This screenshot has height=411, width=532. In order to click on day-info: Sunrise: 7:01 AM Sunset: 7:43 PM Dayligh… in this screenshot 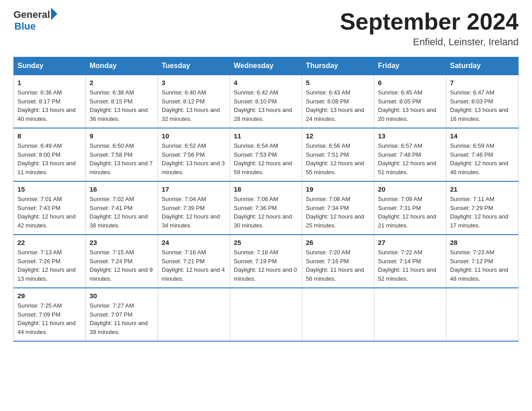, I will do `click(50, 212)`.